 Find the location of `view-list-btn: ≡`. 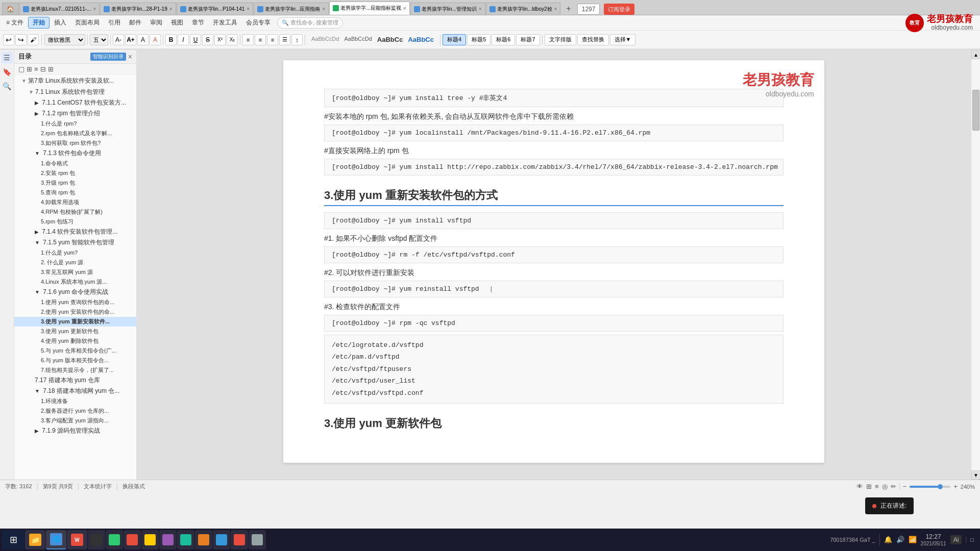

view-list-btn: ≡ is located at coordinates (877, 487).